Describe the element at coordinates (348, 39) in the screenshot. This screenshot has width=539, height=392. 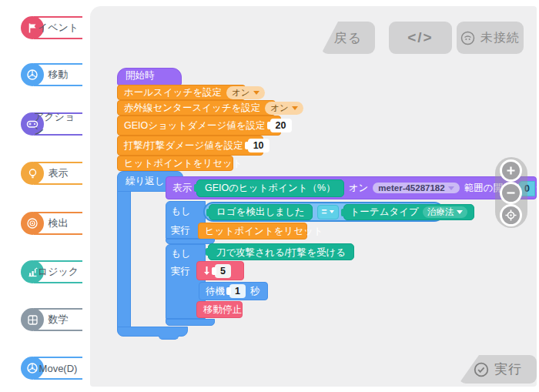
I see `back-button-label: 戻る` at that location.